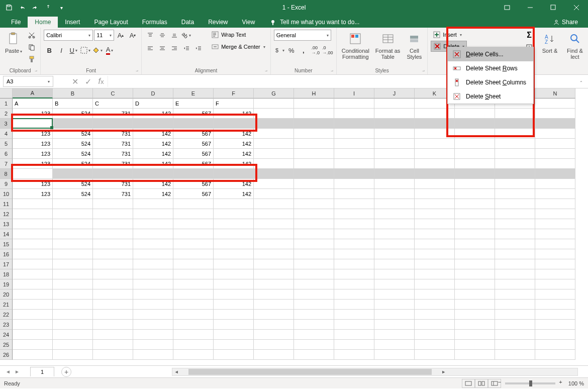  Describe the element at coordinates (22, 8) in the screenshot. I see `undo-icon` at that location.